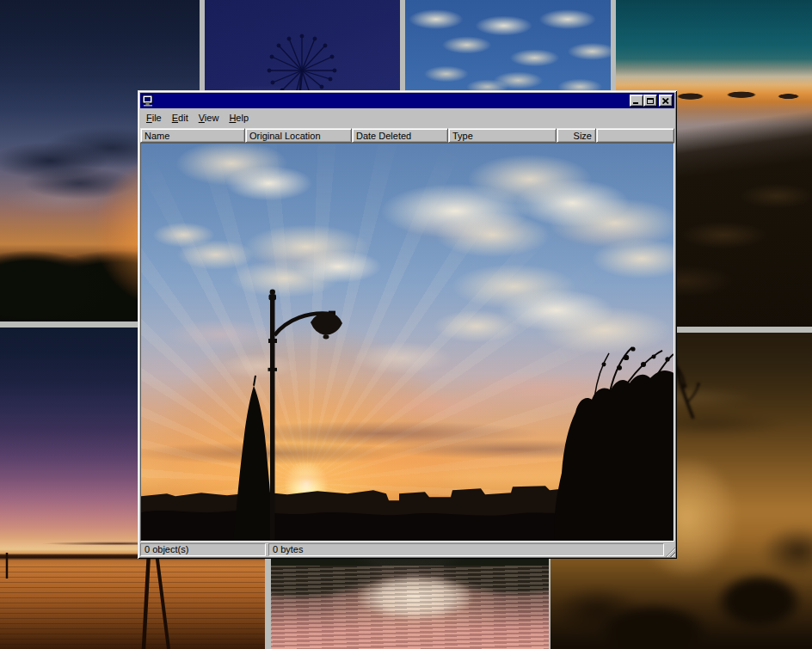  I want to click on right-tree-silhouette, so click(614, 456).